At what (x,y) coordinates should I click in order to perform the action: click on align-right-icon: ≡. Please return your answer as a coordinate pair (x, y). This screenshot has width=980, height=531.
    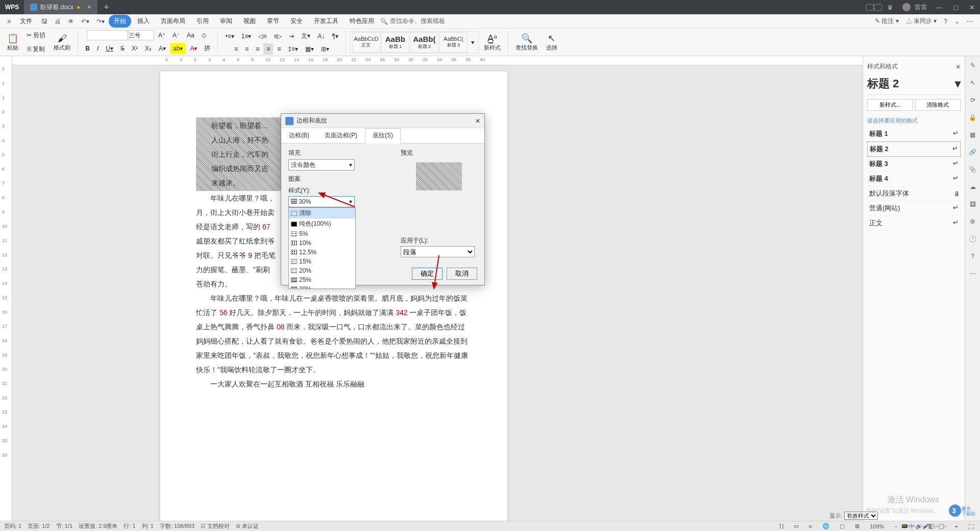
    Looking at the image, I should click on (257, 49).